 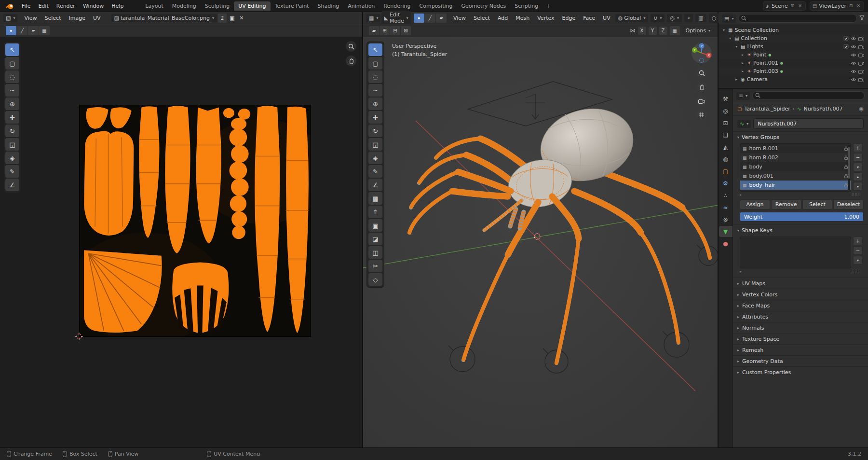 I want to click on add-vertex-group-button, so click(x=858, y=148).